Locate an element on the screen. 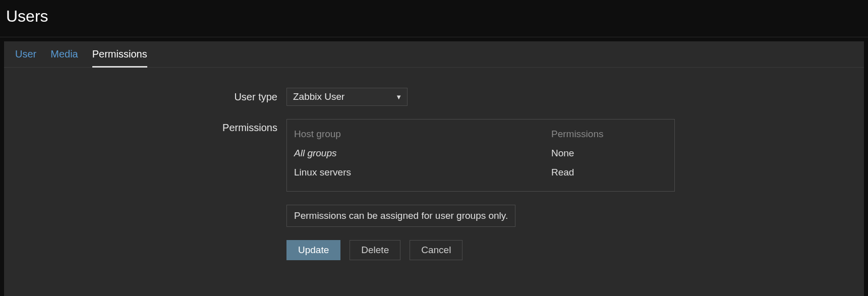 Image resolution: width=868 pixels, height=296 pixels. tab-user: User is located at coordinates (26, 57).